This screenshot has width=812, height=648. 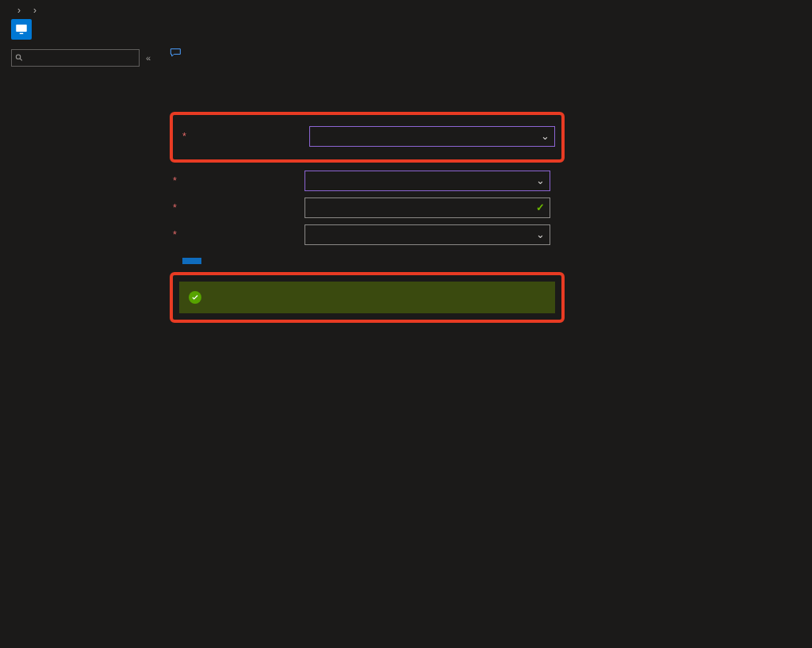 What do you see at coordinates (481, 53) in the screenshot?
I see `give-feedback-button` at bounding box center [481, 53].